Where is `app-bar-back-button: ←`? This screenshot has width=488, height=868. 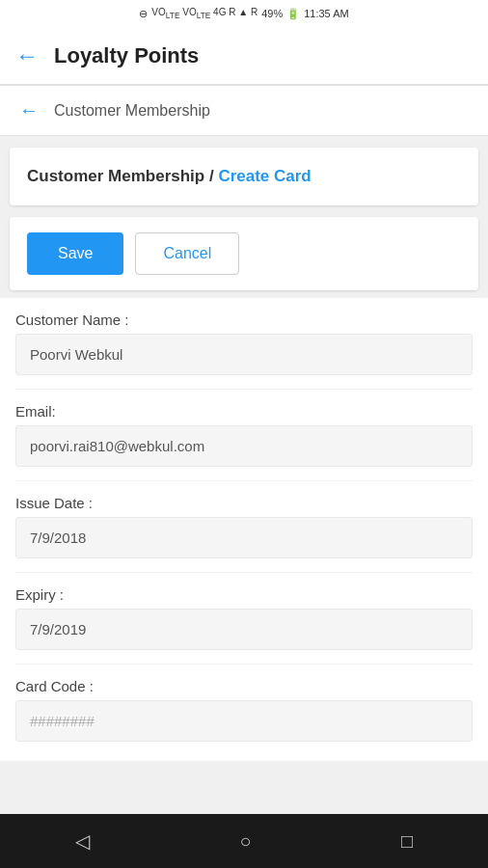 app-bar-back-button: ← is located at coordinates (27, 56).